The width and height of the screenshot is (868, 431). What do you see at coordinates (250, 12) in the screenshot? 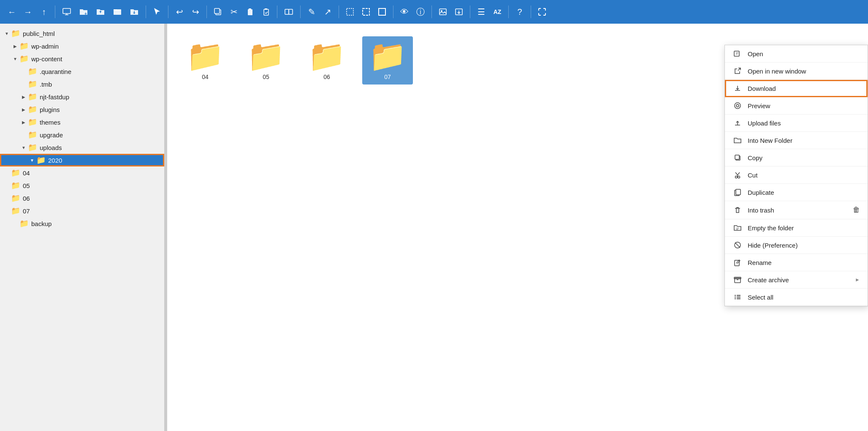
I see `paste-icon` at bounding box center [250, 12].